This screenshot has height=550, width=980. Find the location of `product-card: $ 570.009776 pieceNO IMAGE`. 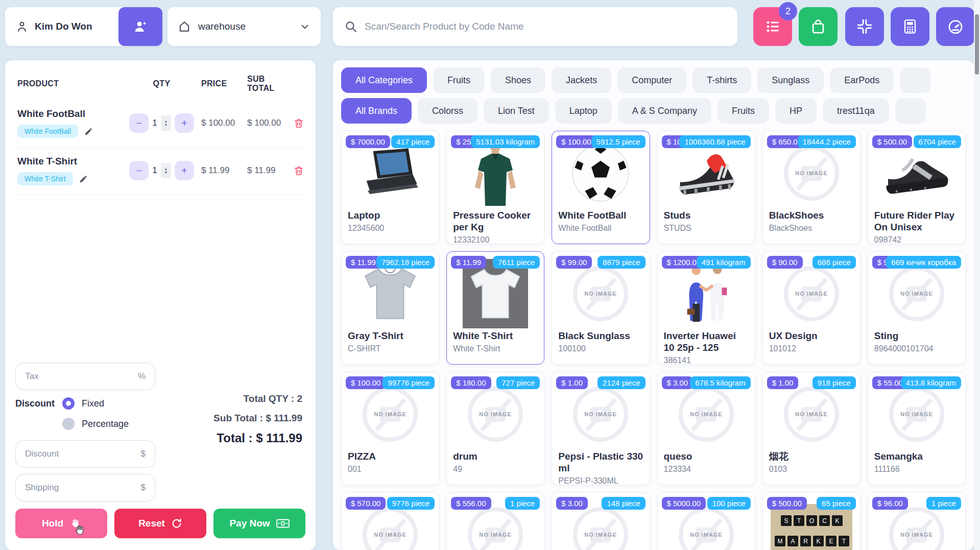

product-card: $ 570.009776 pieceNO IMAGE is located at coordinates (390, 521).